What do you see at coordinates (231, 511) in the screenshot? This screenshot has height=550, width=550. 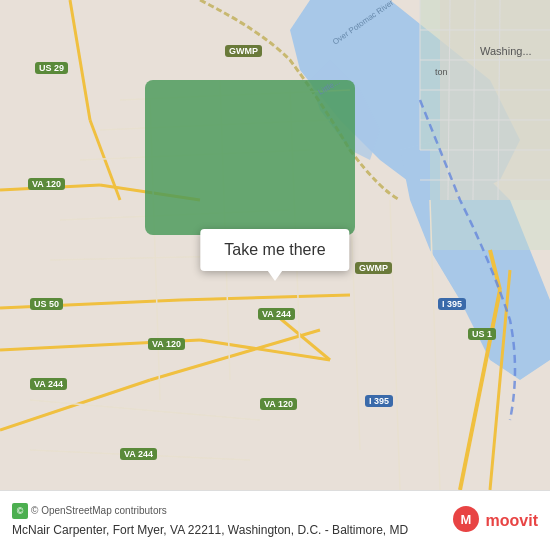 I see `osm-attribution: © © OpenStreetMap contributors` at bounding box center [231, 511].